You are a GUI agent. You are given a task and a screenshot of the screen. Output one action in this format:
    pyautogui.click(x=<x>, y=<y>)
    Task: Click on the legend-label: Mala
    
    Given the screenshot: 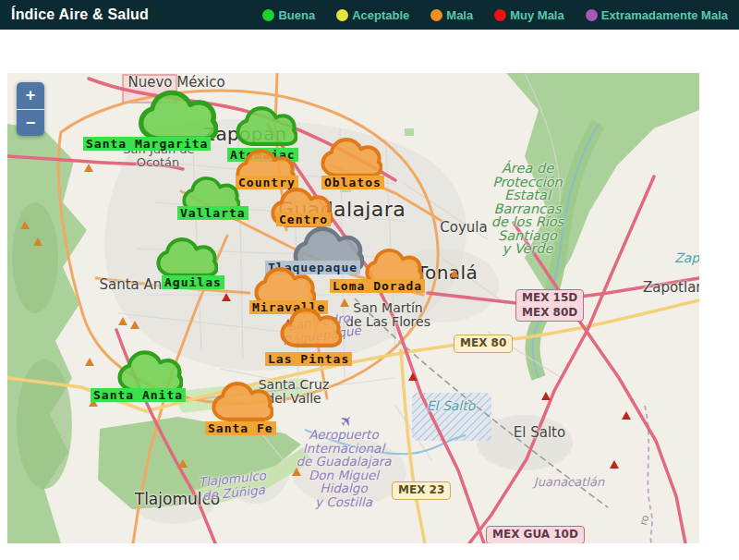 What is the action you would take?
    pyautogui.click(x=460, y=15)
    